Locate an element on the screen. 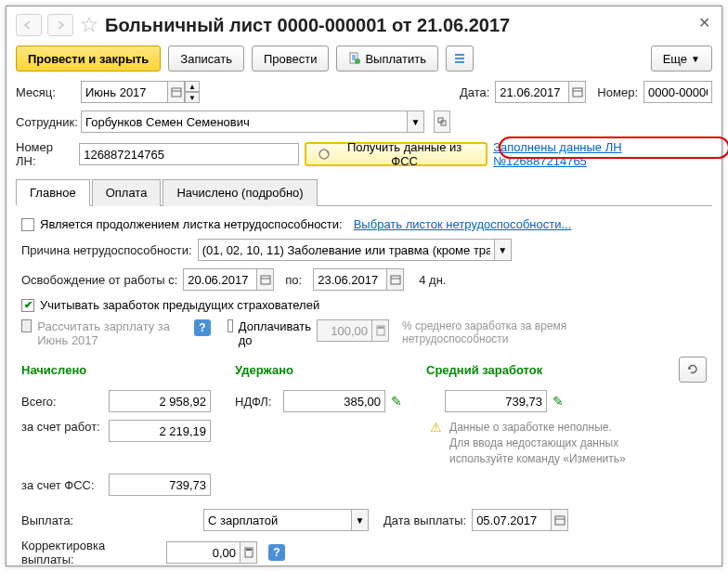  correction-input is located at coordinates (203, 552).